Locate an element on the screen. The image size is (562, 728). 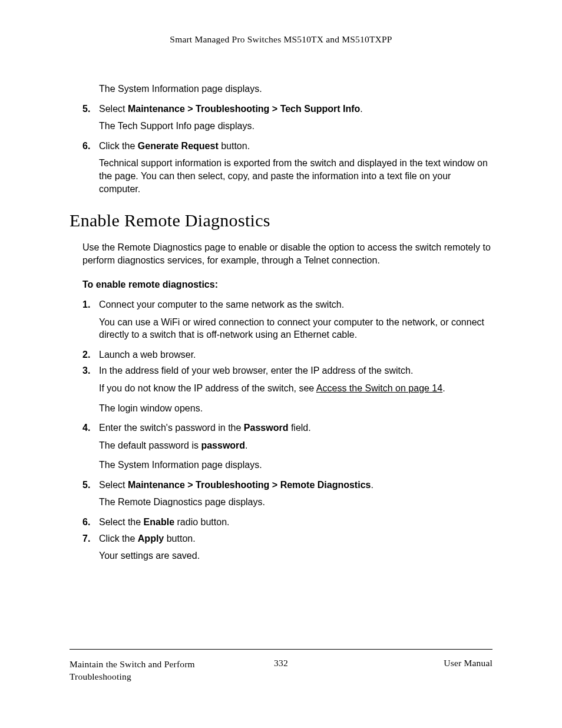
step-number: 2. is located at coordinates (91, 355).